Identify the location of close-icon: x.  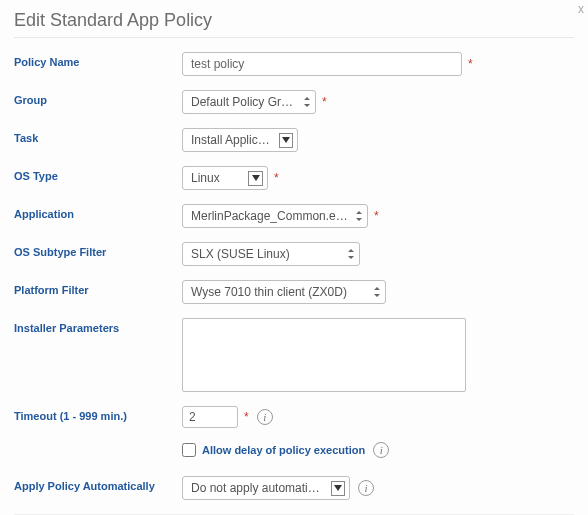
(581, 9).